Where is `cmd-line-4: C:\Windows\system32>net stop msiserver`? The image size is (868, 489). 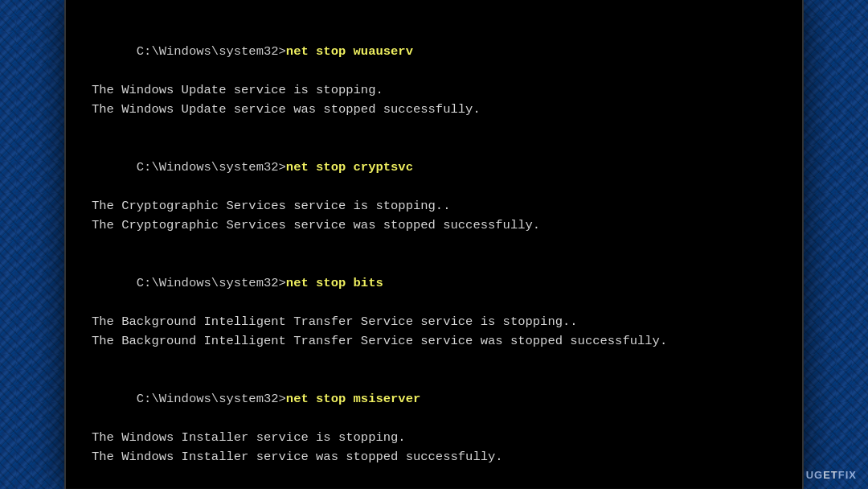
cmd-line-4: C:\Windows\system32>net stop msiserver is located at coordinates (434, 399).